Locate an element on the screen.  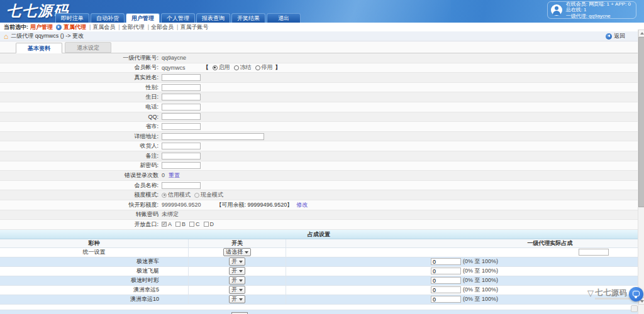
modify-link: 修改 is located at coordinates (302, 205).